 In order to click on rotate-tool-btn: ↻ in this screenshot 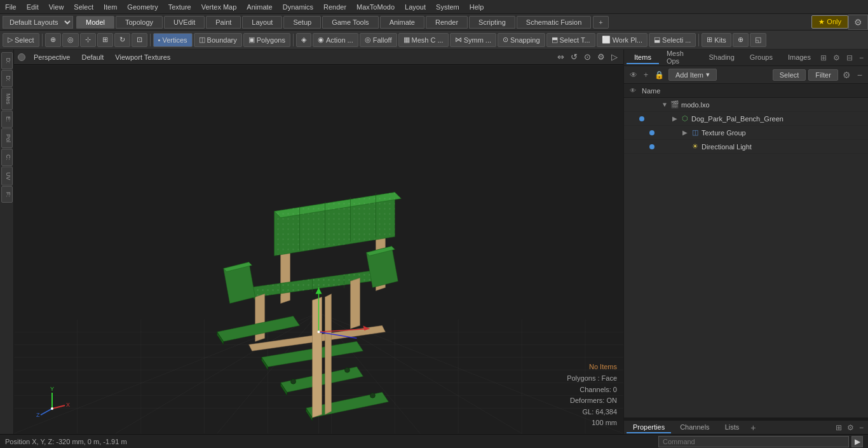, I will do `click(122, 40)`.